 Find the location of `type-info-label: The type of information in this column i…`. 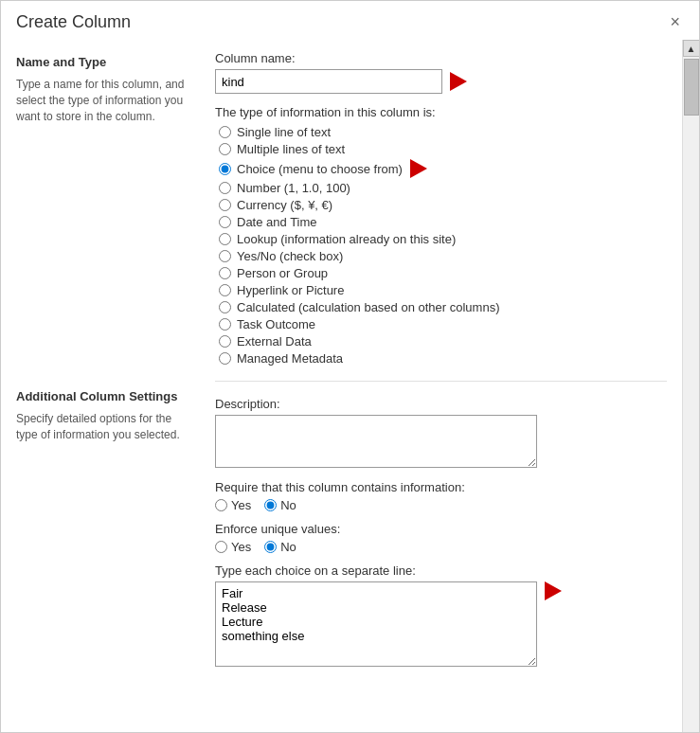

type-info-label: The type of information in this column i… is located at coordinates (441, 112).